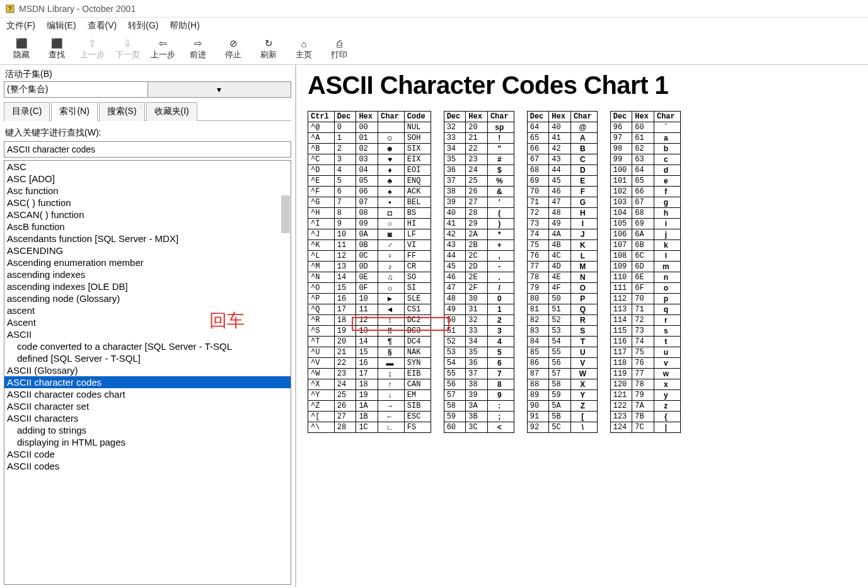  Describe the element at coordinates (391, 234) in the screenshot. I see `table-cell: ◙` at that location.